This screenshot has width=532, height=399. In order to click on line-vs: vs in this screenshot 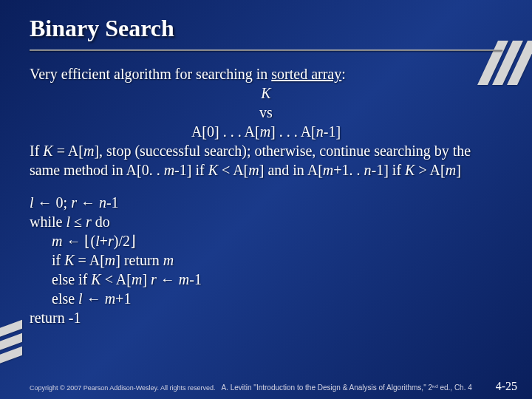, I will do `click(266, 112)`.